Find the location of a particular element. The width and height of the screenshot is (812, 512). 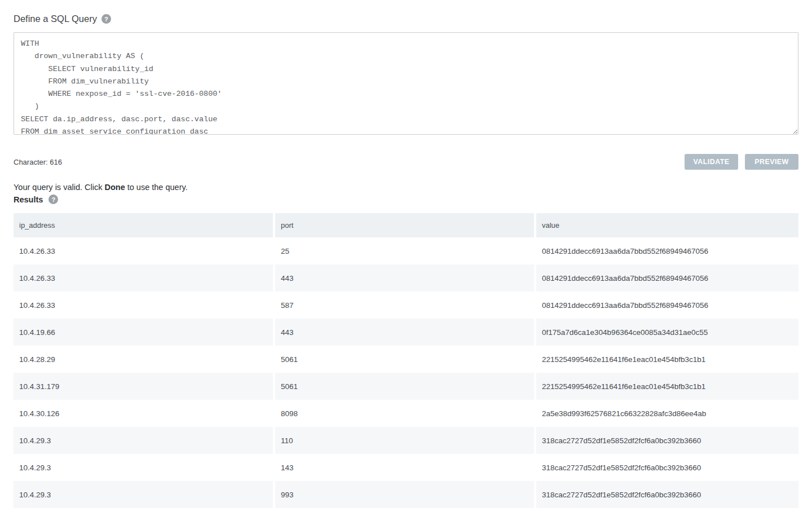

table-row: 10.4.29.3 143 318cac2727d52df1e5852df2fc… is located at coordinates (406, 467).